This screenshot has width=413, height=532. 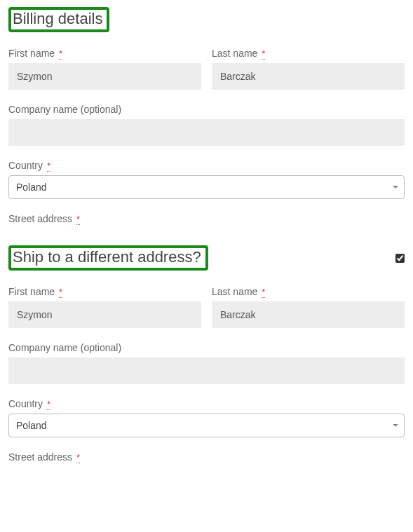 What do you see at coordinates (105, 76) in the screenshot?
I see `billing-first-name-input` at bounding box center [105, 76].